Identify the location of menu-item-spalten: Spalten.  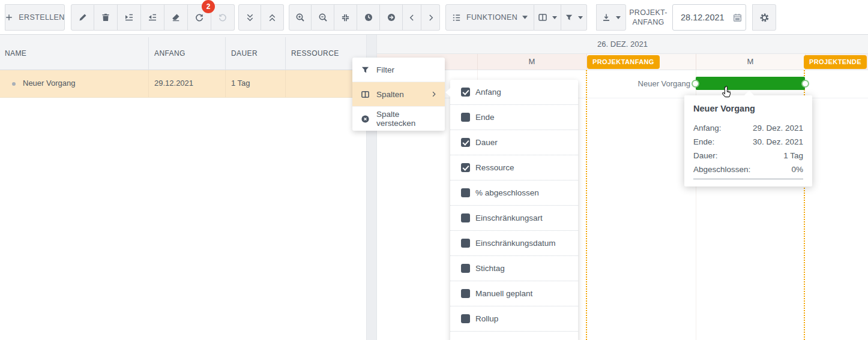
(399, 95).